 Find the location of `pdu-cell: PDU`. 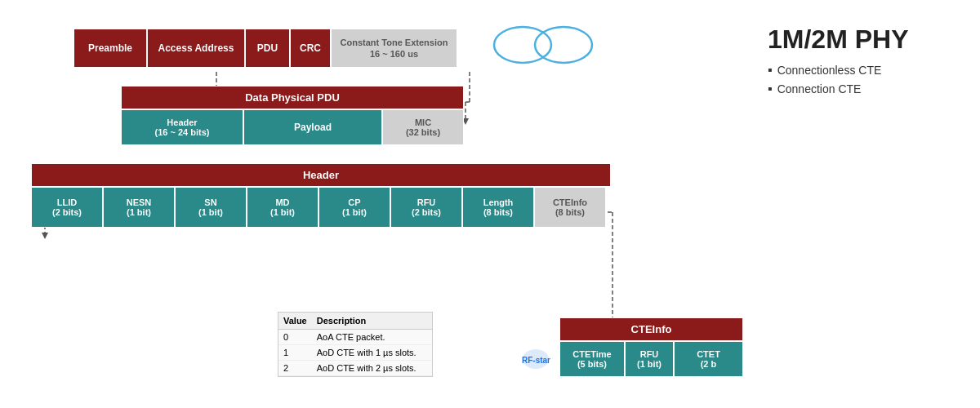

pdu-cell: PDU is located at coordinates (268, 48).